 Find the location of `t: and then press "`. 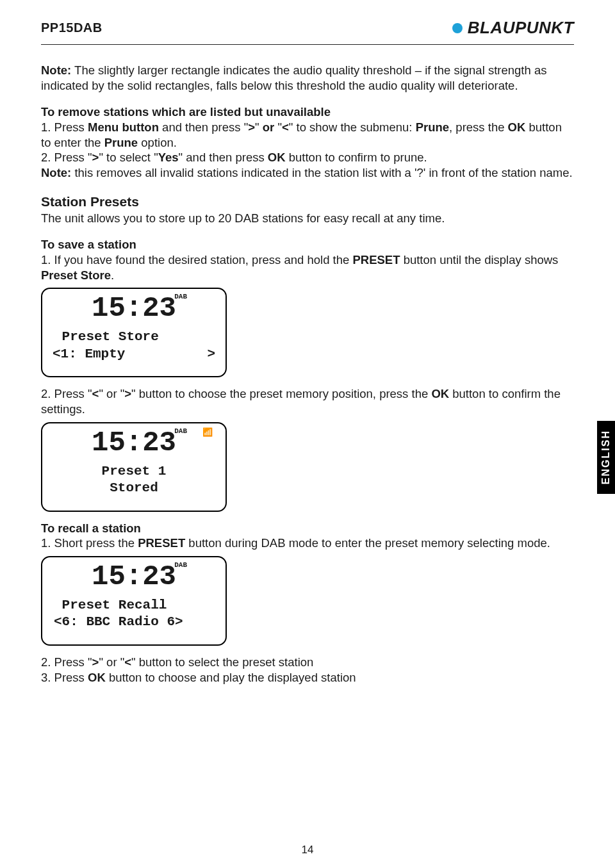

t: and then press " is located at coordinates (204, 127).